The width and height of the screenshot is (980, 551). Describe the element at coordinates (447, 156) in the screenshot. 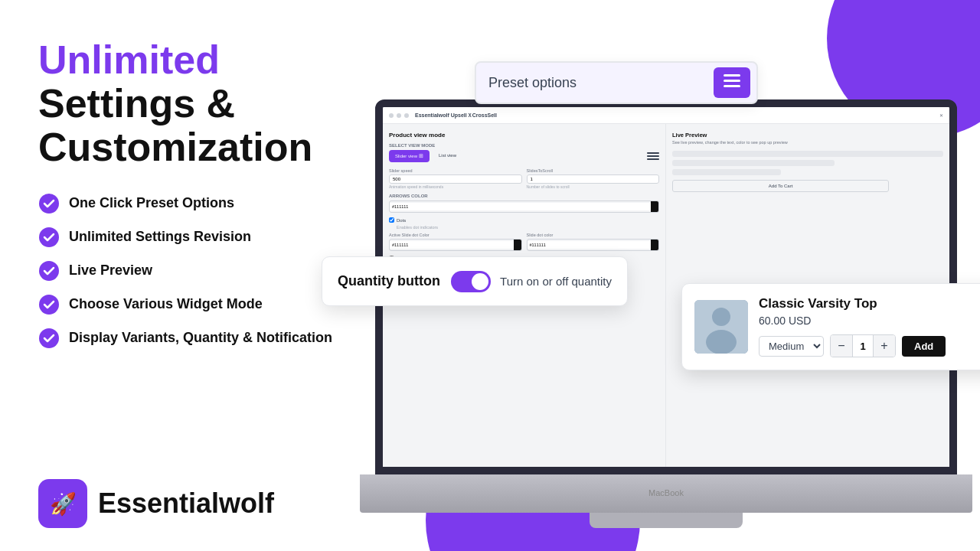

I see `list-view-button: List view` at that location.